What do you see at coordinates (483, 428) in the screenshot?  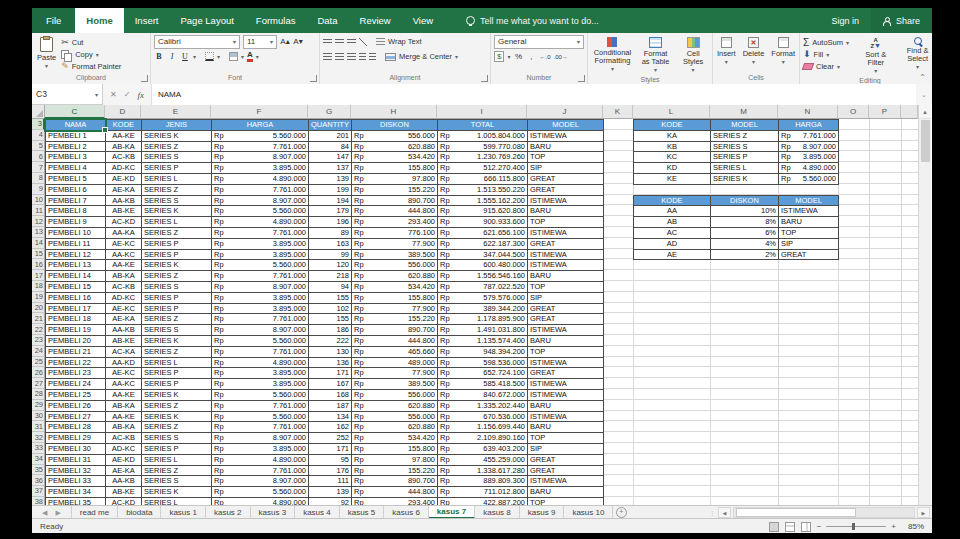 I see `cell: Rp1.156.699.440` at bounding box center [483, 428].